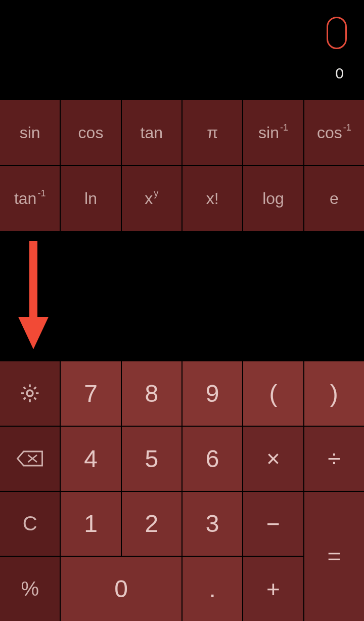 This screenshot has height=621, width=364. I want to click on fn-pi: π, so click(212, 133).